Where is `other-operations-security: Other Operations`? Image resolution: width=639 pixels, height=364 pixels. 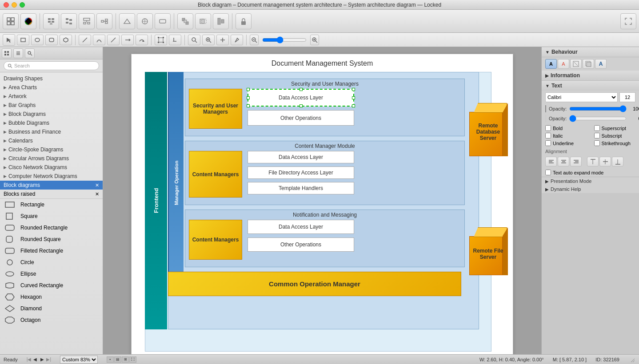
other-operations-security: Other Operations is located at coordinates (301, 118).